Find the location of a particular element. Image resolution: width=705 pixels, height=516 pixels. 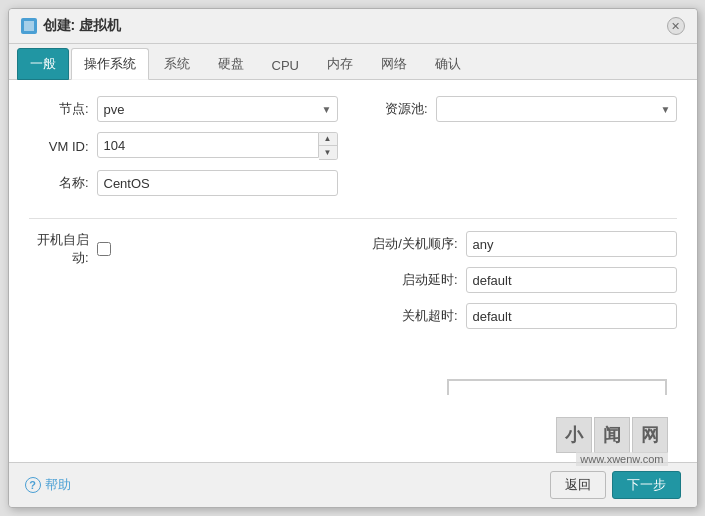

shutdown-row: 关机超时: is located at coordinates (522, 316).